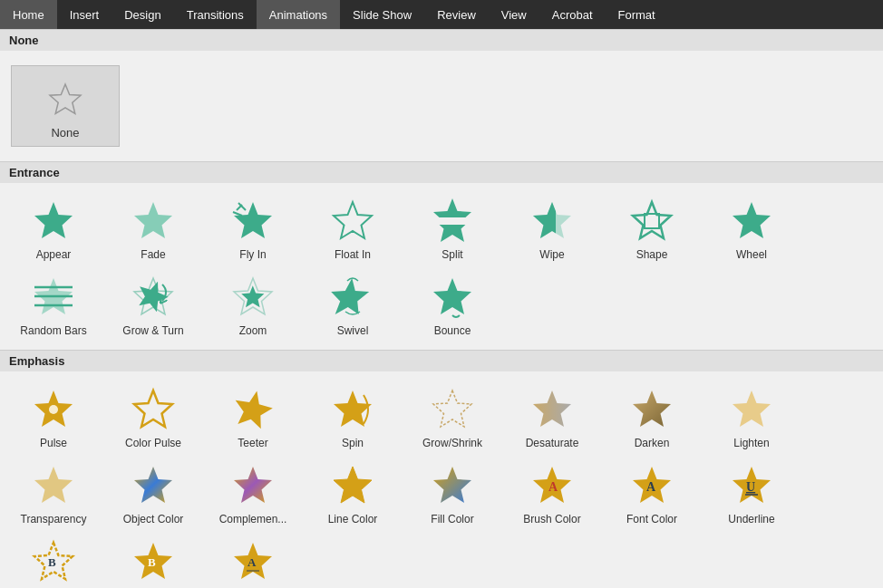 The width and height of the screenshot is (883, 588). What do you see at coordinates (153, 560) in the screenshot?
I see `anim-boldreveal: B Bold Reveal` at bounding box center [153, 560].